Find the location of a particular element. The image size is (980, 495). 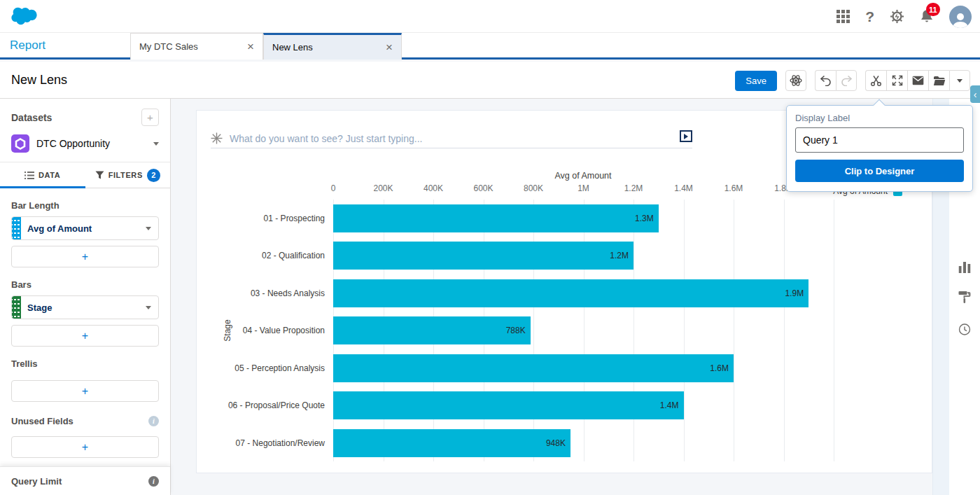

query-sidebar: Datasets + DTC Opportunity DATA FILTERS … is located at coordinates (85, 297).